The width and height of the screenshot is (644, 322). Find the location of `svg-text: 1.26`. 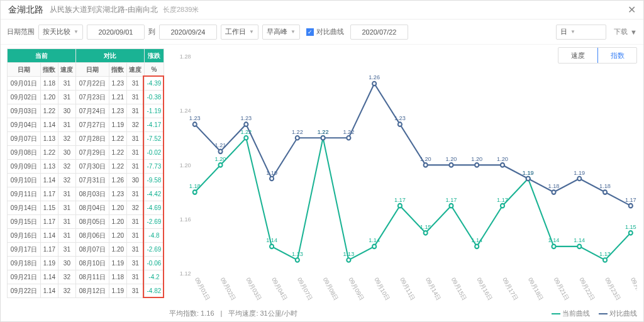

svg-text: 1.26 is located at coordinates (374, 77).